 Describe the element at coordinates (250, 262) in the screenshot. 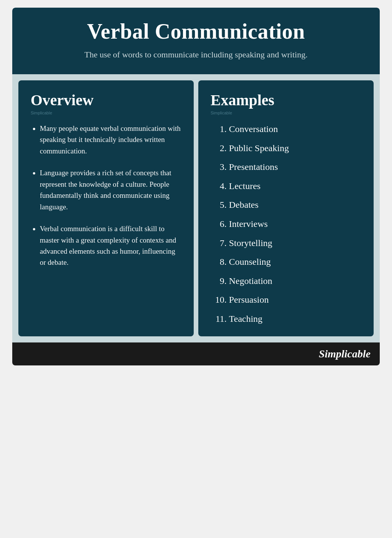

I see `example-label: Counseling` at that location.